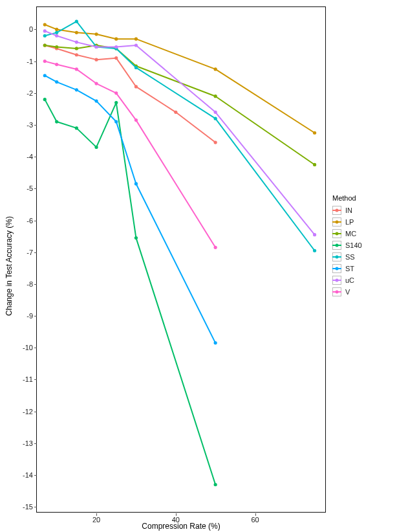 The width and height of the screenshot is (397, 532). What do you see at coordinates (350, 234) in the screenshot?
I see `legend-label: MC` at bounding box center [350, 234].